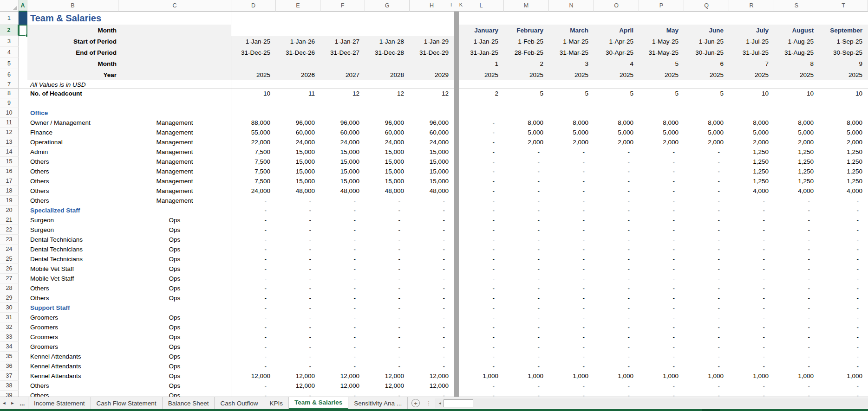 The width and height of the screenshot is (868, 411). I want to click on cell-S17: 1,250, so click(797, 181).